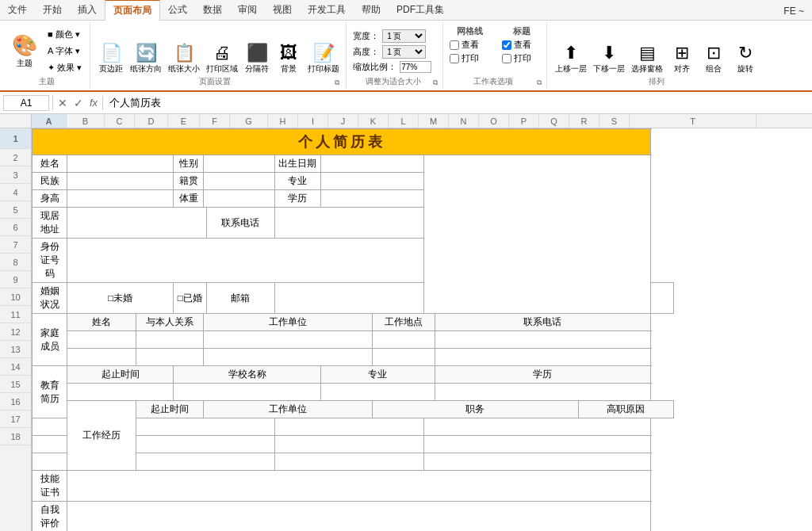 The height and width of the screenshot is (531, 812). What do you see at coordinates (324, 59) in the screenshot?
I see `print-title-button: 📝 打印标题` at bounding box center [324, 59].